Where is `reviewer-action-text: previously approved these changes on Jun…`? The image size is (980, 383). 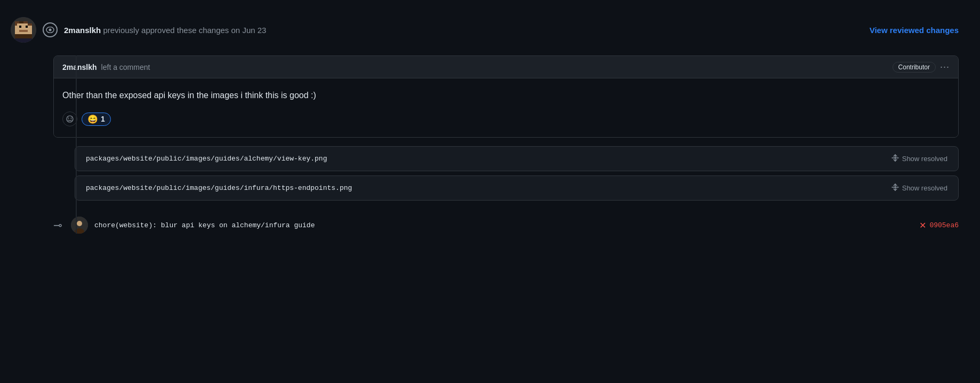
reviewer-action-text: previously approved these changes on Jun… is located at coordinates (184, 30).